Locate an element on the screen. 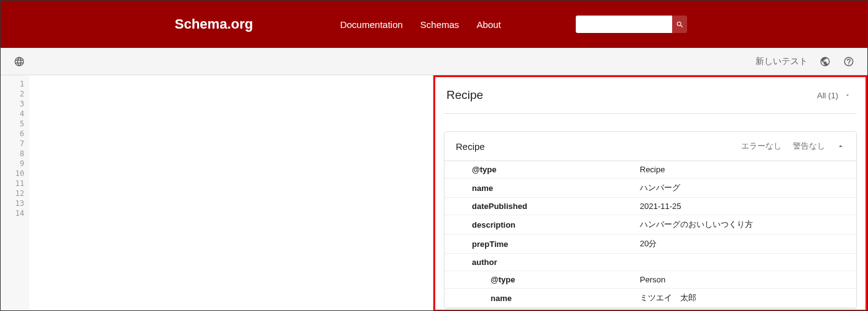  table-row: author is located at coordinates (650, 262).